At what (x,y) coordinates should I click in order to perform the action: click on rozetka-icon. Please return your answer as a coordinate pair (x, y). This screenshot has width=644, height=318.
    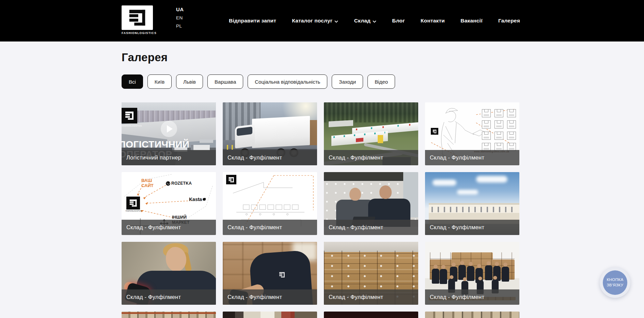
    Looking at the image, I should click on (168, 184).